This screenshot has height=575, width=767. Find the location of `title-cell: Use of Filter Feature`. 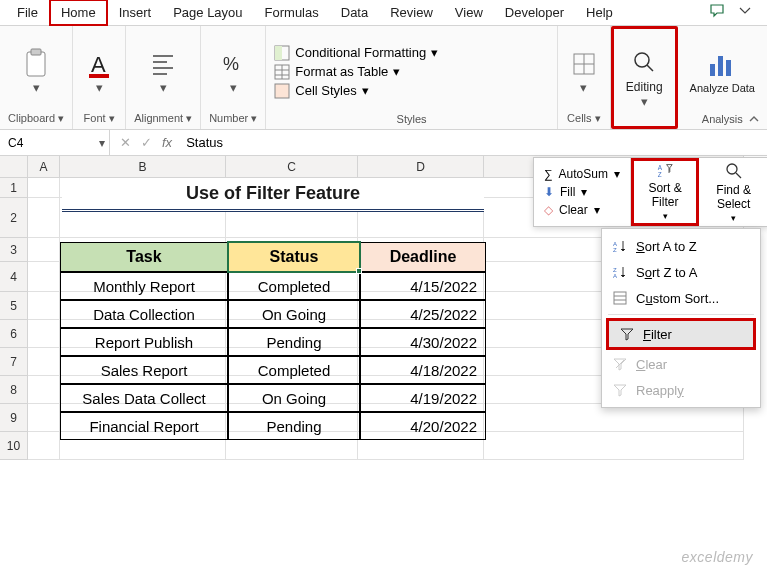

title-cell: Use of Filter Feature is located at coordinates (273, 195).